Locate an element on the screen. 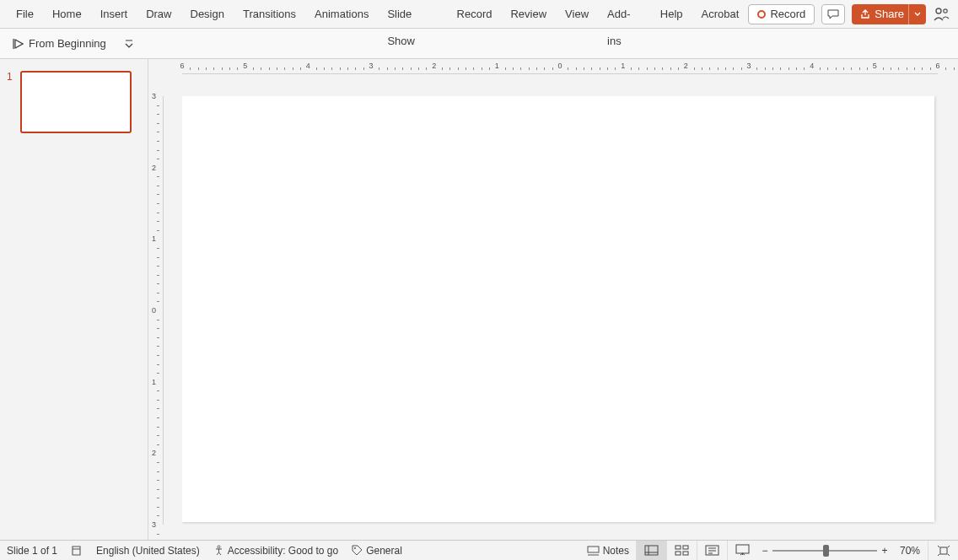 The height and width of the screenshot is (560, 958). tab-file: File is located at coordinates (25, 14).